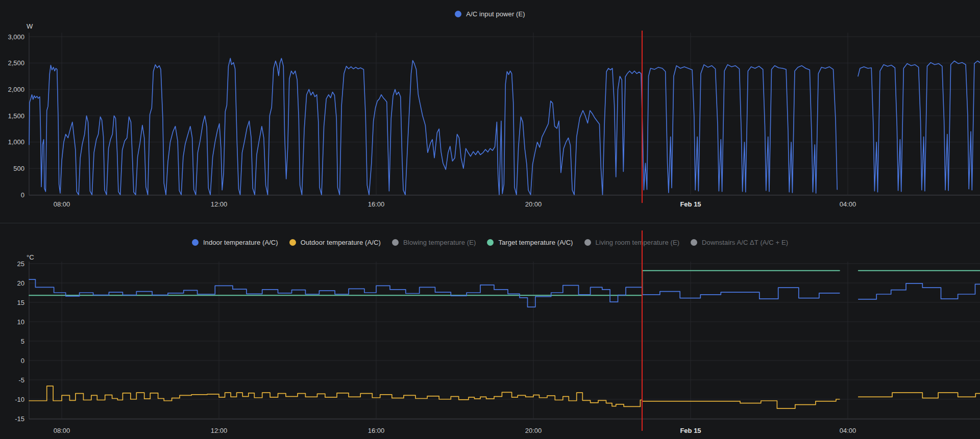  I want to click on temperature-x-tick-label: 12:00, so click(219, 430).